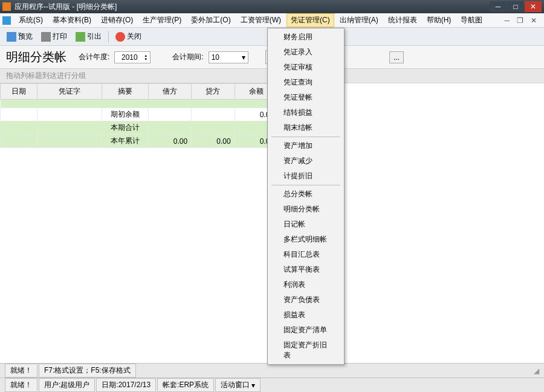 The height and width of the screenshot is (392, 544). I want to click on dd-depreciation: 计提折旧, so click(306, 176).